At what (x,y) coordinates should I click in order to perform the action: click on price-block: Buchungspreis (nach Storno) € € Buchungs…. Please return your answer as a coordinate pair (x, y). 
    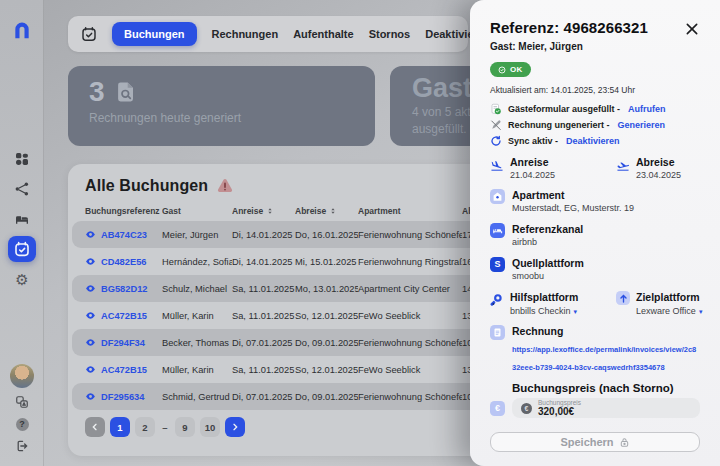
    Looking at the image, I should click on (595, 400).